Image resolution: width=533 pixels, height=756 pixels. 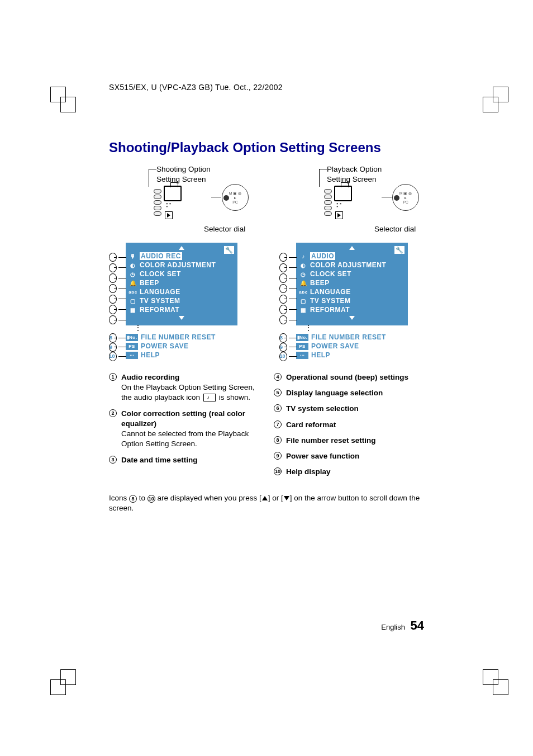 I want to click on desc-title: Help display, so click(x=354, y=472).